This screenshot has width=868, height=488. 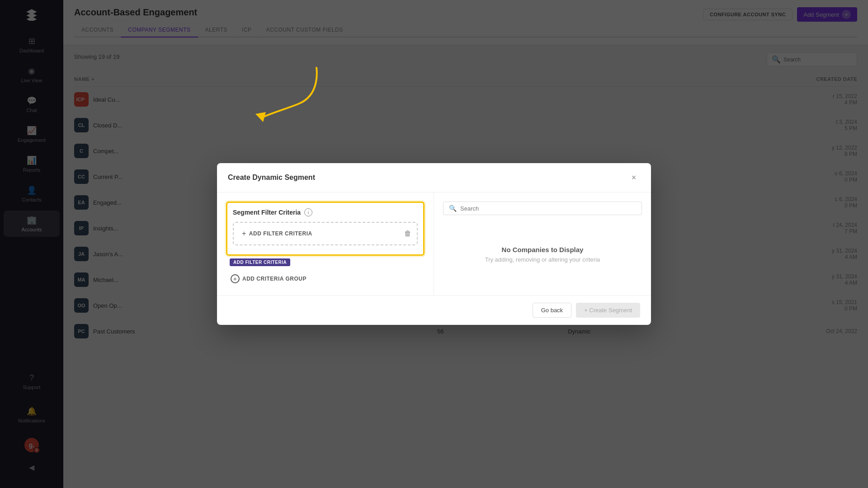 What do you see at coordinates (326, 279) in the screenshot?
I see `add-criteria-group-container: + ADD CRITERIA GROUP` at bounding box center [326, 279].